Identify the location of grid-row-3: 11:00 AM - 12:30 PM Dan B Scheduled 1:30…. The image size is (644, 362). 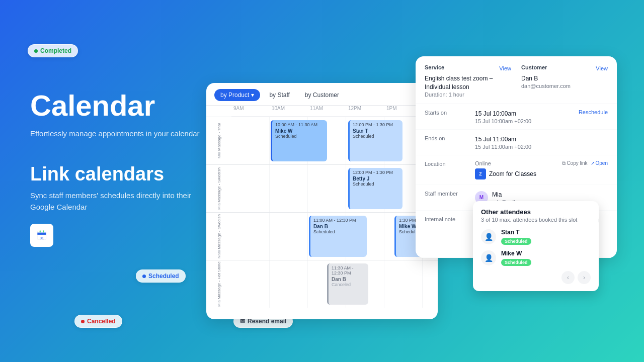
(335, 236).